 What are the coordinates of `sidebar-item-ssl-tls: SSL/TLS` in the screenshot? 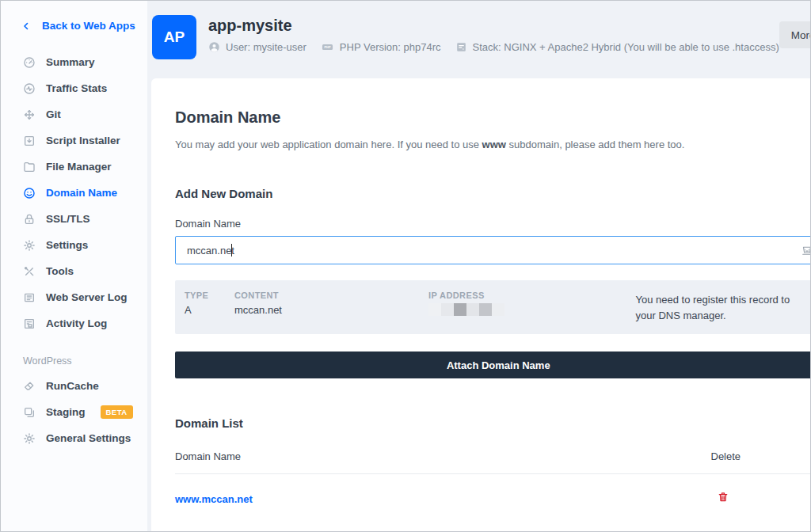 It's located at (74, 218).